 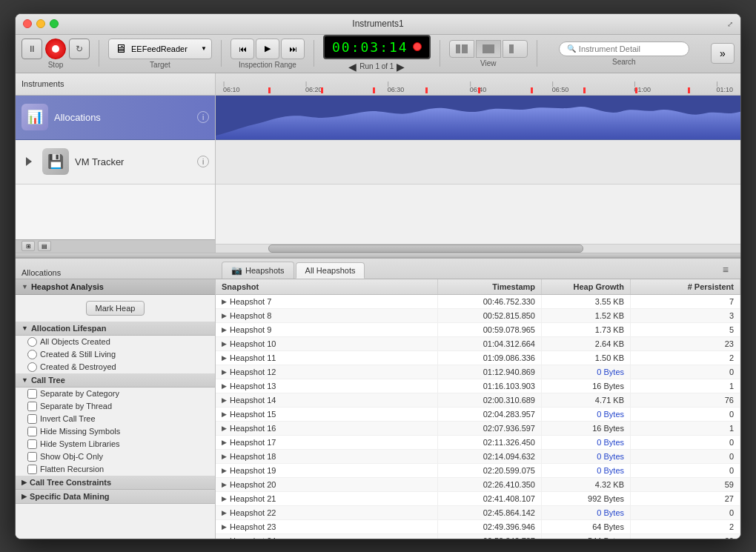 I want to click on table-row: ▶Heapshot 700:46.752.3303.55 KB7, so click(x=478, y=302).